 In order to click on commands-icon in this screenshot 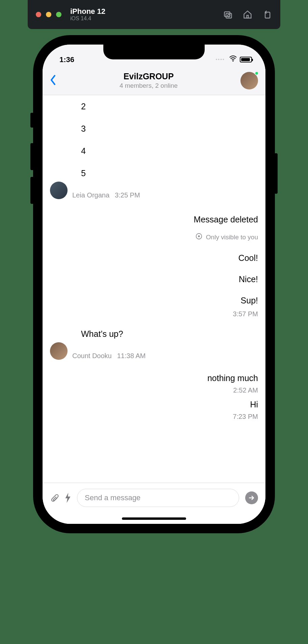, I will do `click(68, 498)`.